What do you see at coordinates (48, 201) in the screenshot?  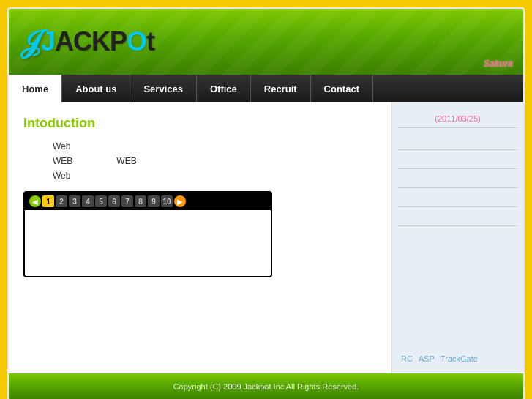 I see `slide-num-1: 1` at bounding box center [48, 201].